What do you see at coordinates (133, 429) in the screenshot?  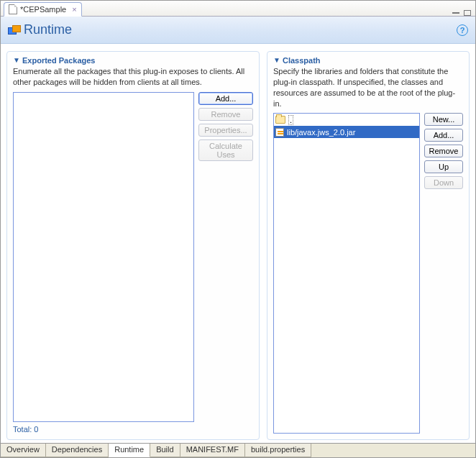 I see `exported-total: Total: 0` at bounding box center [133, 429].